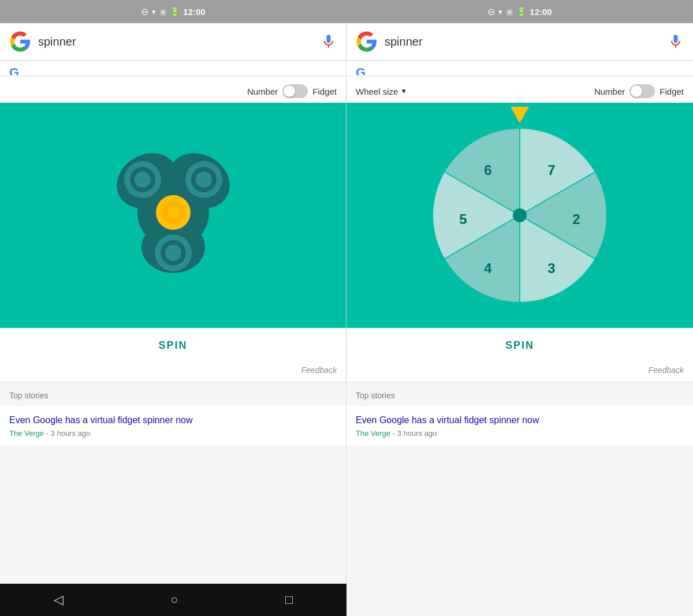 The width and height of the screenshot is (693, 616). Describe the element at coordinates (176, 42) in the screenshot. I see `left-search-input` at that location.